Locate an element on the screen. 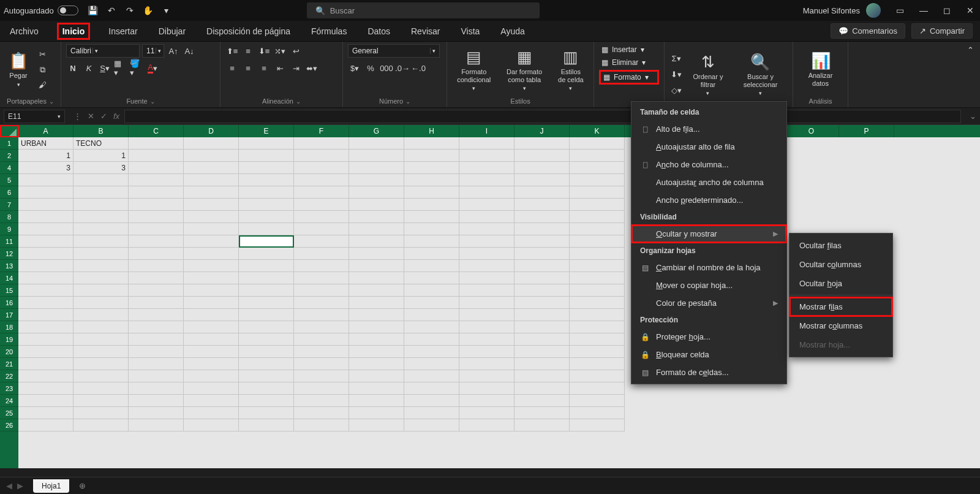  autosave-toggle is located at coordinates (68, 10).